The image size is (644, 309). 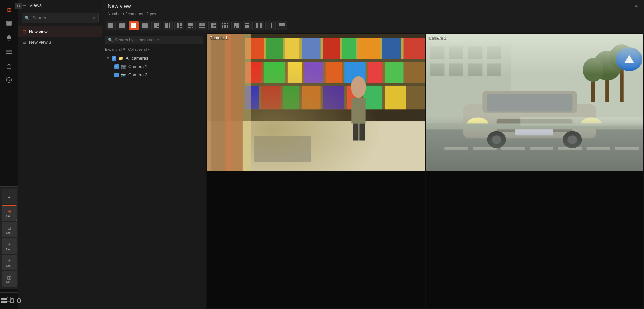 What do you see at coordinates (248, 26) in the screenshot?
I see `layout-5x4-button` at bounding box center [248, 26].